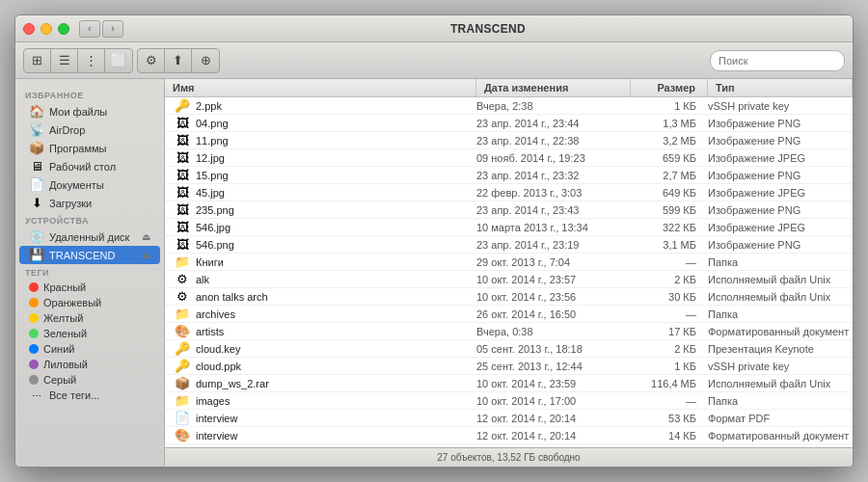  What do you see at coordinates (509, 123) in the screenshot?
I see `table-row: 🖼 04.png 23 апр. 2014 г., 23:44 1,3 МБ И…` at bounding box center [509, 123].